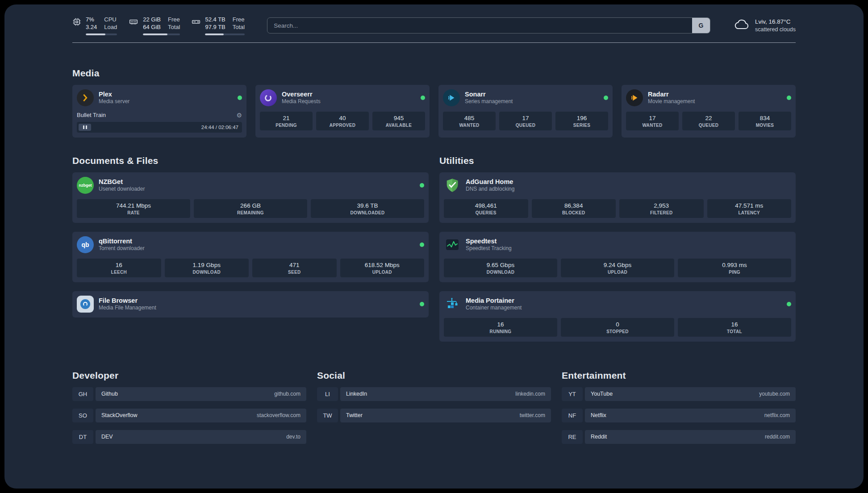  I want to click on disk-free-value: 52.4 TB, so click(215, 20).